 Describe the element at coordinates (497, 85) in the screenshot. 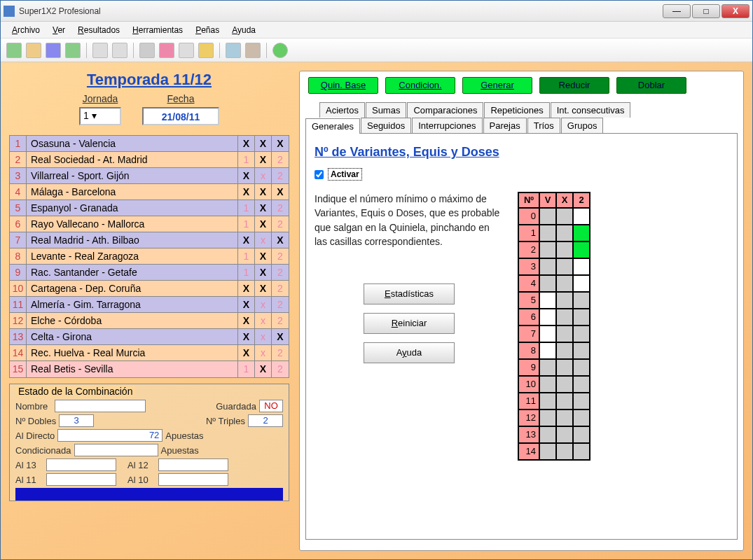

I see `action-generar: Generar` at that location.